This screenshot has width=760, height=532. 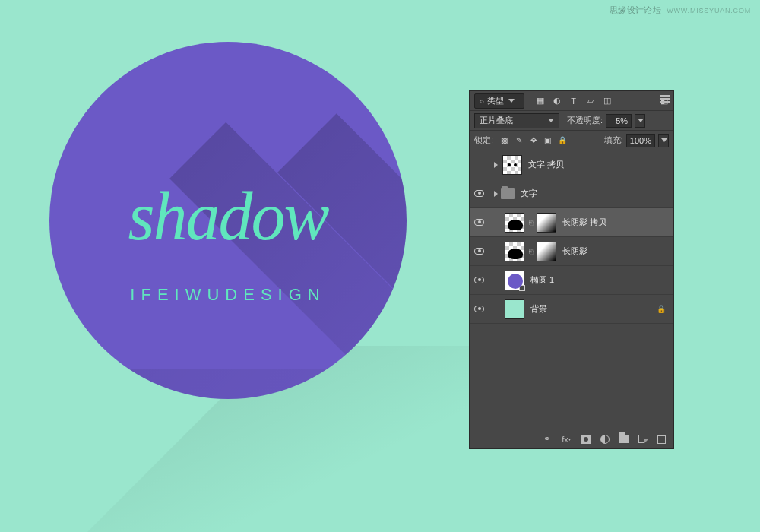 What do you see at coordinates (708, 11) in the screenshot?
I see `watermark-url: WWW.MISSYUAN.COM` at bounding box center [708, 11].